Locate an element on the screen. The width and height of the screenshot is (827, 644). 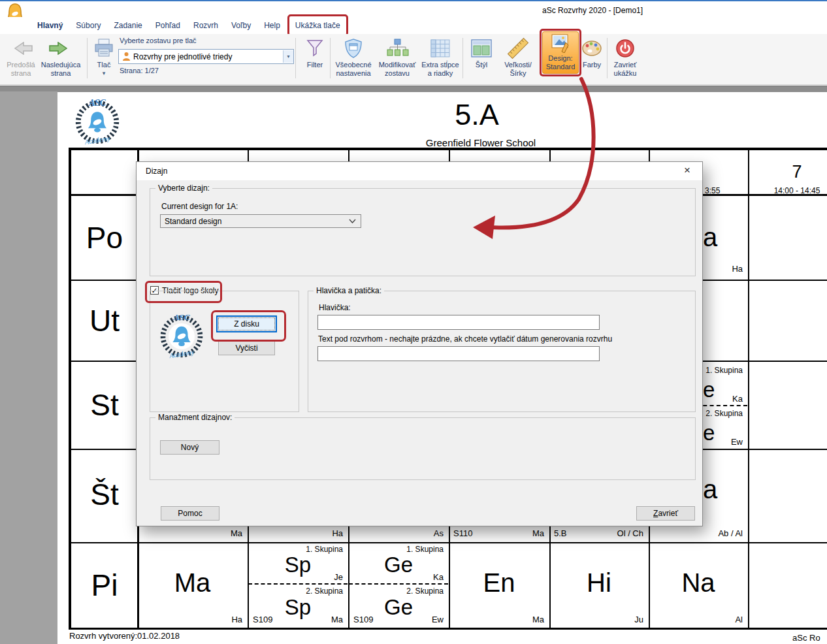
title-bar: aSc Rozvrhy 2020 - [Demo1] is located at coordinates (413, 9).